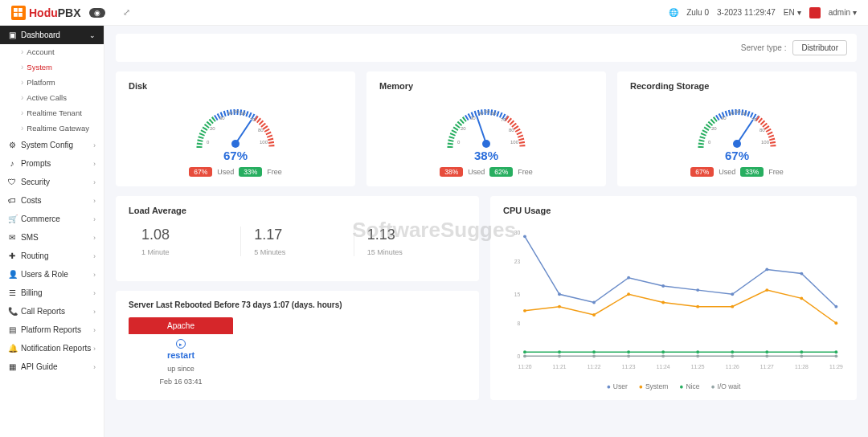 This screenshot has width=868, height=437. What do you see at coordinates (452, 172) in the screenshot?
I see `used-pill: 38%` at bounding box center [452, 172].